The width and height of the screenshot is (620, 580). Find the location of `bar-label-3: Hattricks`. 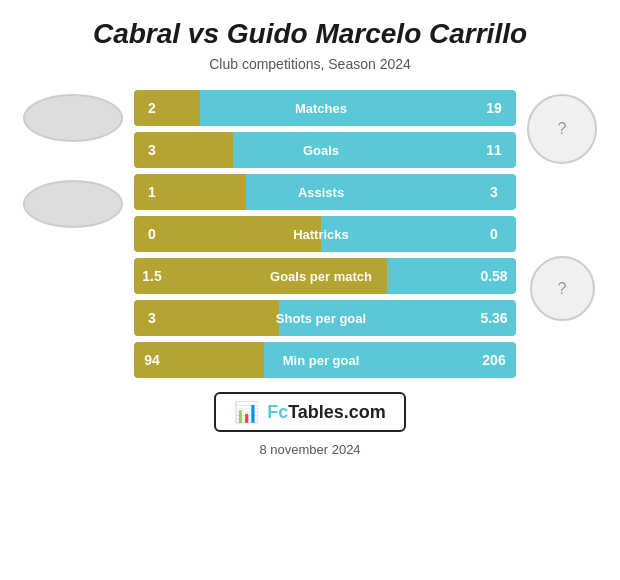

bar-label-3: Hattricks is located at coordinates (321, 234).